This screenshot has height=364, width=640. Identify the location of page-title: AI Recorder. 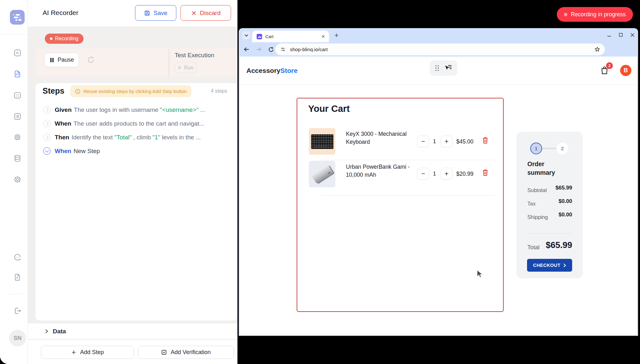
(60, 13).